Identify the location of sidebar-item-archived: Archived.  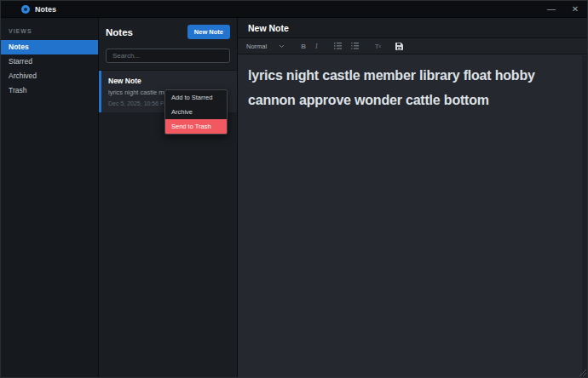
(49, 77).